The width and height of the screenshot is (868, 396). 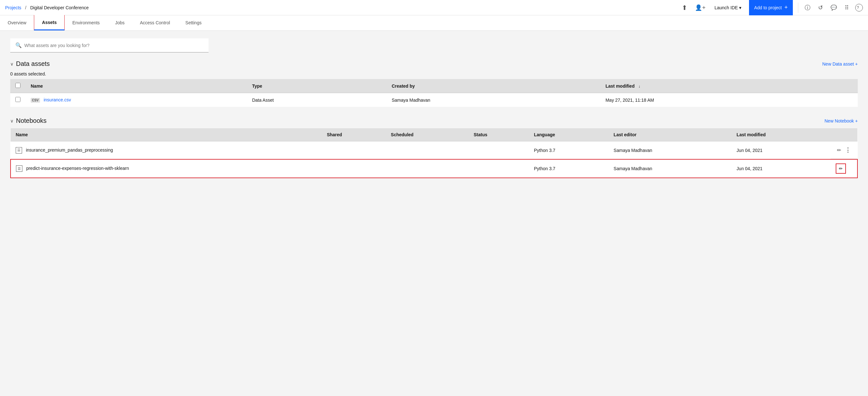 What do you see at coordinates (434, 8) in the screenshot?
I see `topbar: Projects / Digital Developer Conference …` at bounding box center [434, 8].